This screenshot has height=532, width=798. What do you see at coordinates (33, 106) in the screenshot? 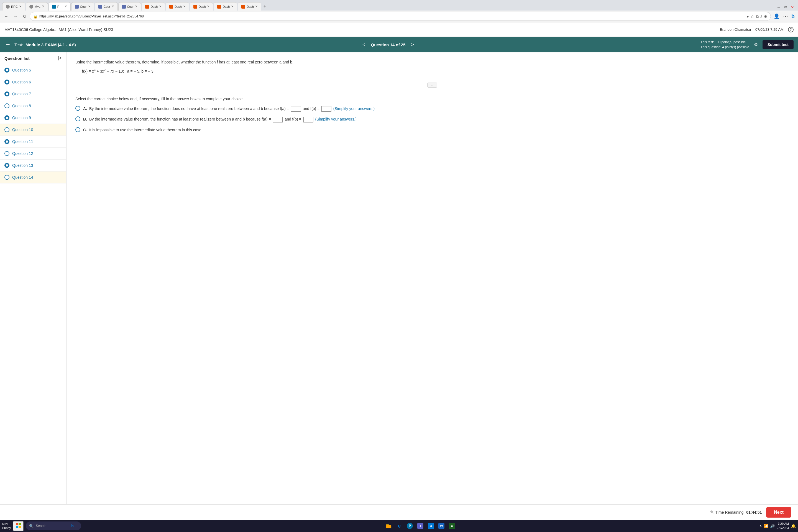
I see `sidebar-item-q8: Question 8` at bounding box center [33, 106].